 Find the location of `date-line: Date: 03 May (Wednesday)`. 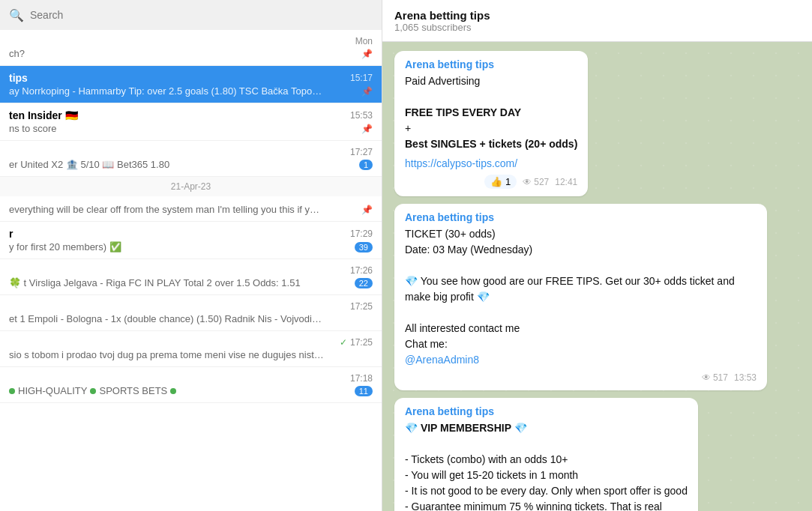

date-line: Date: 03 May (Wednesday) is located at coordinates (469, 250).